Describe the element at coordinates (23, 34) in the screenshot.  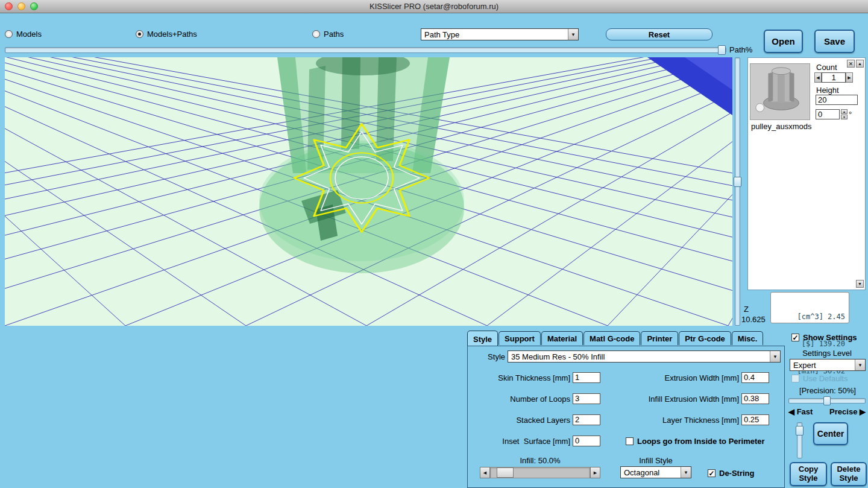
I see `radio-models: Models` at that location.